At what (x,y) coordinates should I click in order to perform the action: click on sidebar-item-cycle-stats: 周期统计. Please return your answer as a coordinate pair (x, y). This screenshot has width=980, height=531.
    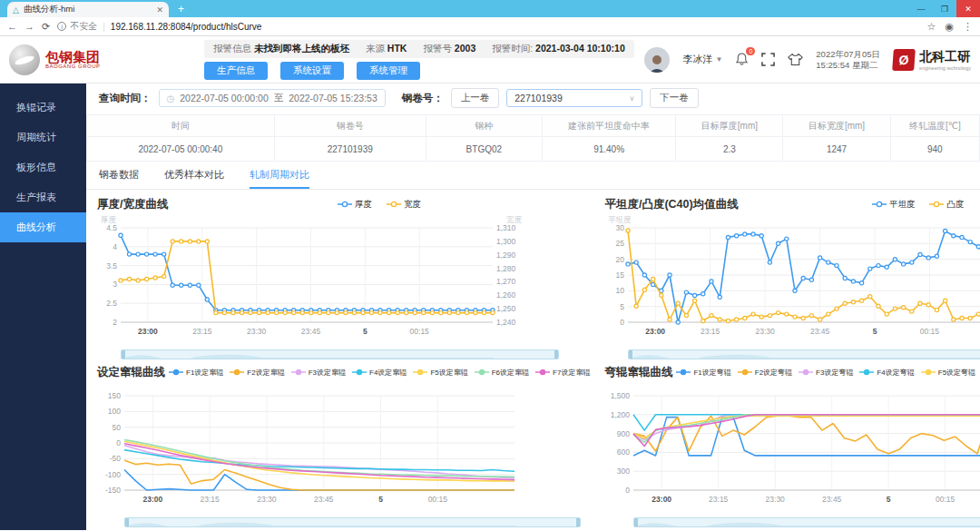
    Looking at the image, I should click on (44, 138).